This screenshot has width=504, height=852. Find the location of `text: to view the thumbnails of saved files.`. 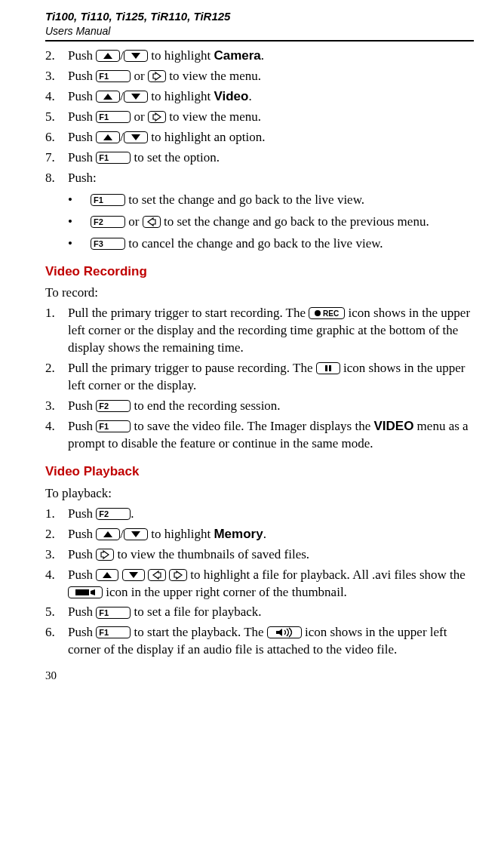

text: to view the thumbnails of saved files. is located at coordinates (214, 554).